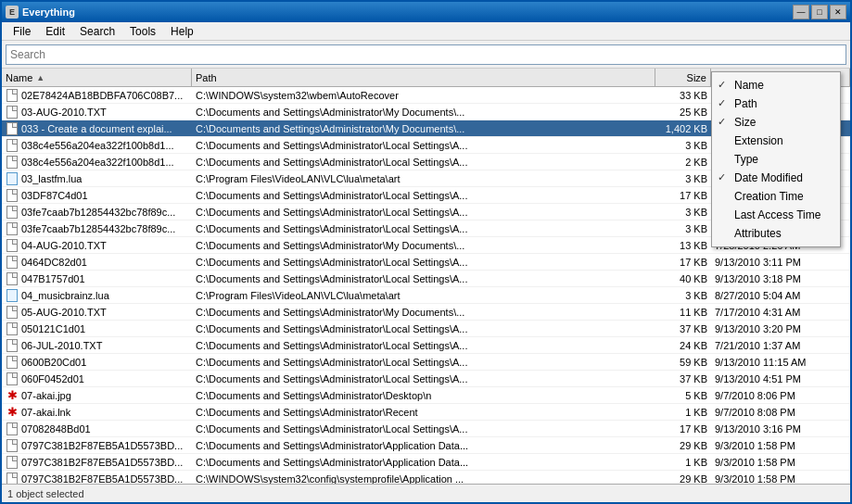  I want to click on ctx-date-modified: ✓Date Modified, so click(776, 178).